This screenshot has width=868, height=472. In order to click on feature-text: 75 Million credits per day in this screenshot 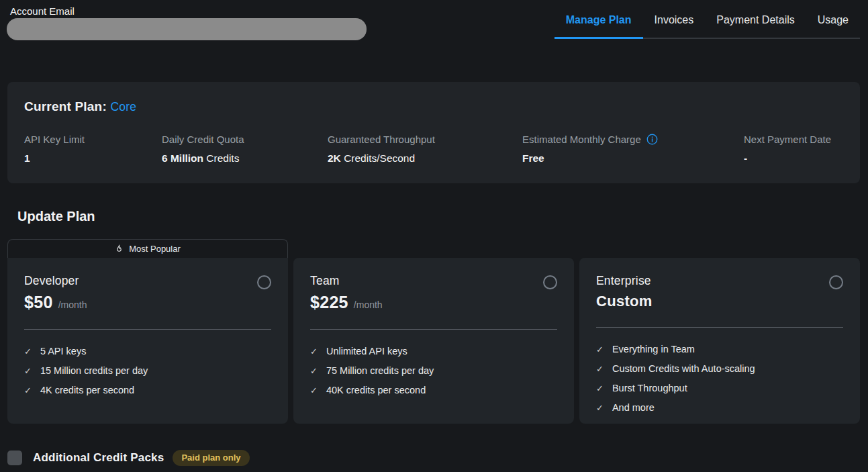, I will do `click(380, 371)`.